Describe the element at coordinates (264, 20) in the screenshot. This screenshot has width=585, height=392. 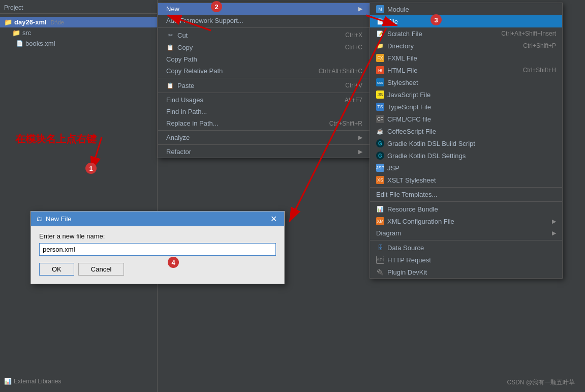
I see `menu-item-add-framework: Add Framework Support...` at that location.